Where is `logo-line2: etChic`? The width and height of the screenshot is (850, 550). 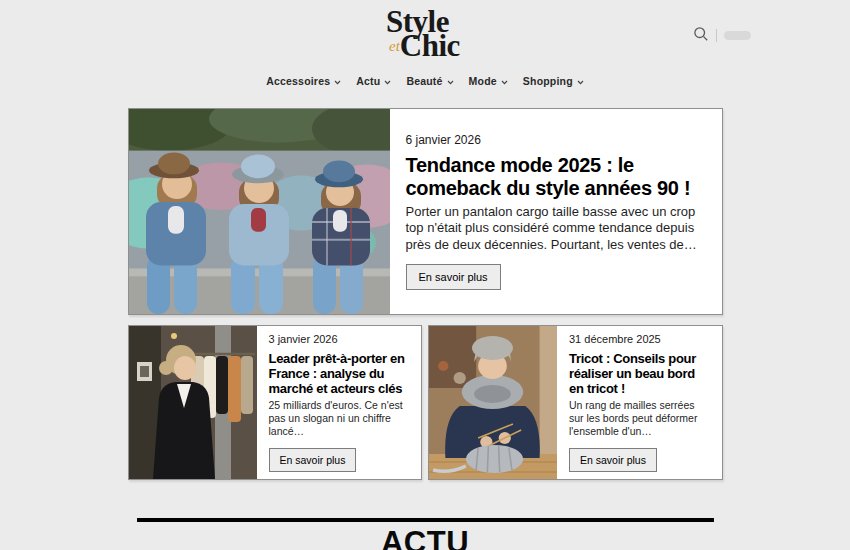
logo-line2: etChic is located at coordinates (425, 46).